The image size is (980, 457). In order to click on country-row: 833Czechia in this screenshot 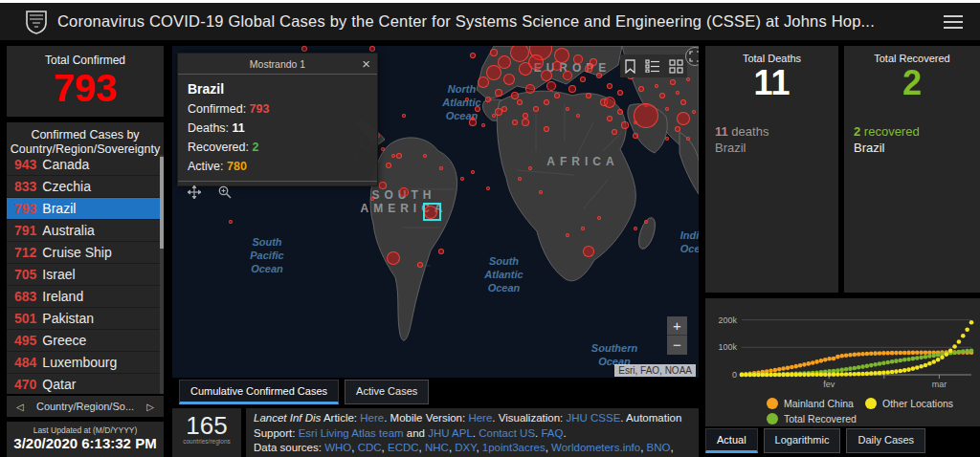, I will do `click(85, 187)`.